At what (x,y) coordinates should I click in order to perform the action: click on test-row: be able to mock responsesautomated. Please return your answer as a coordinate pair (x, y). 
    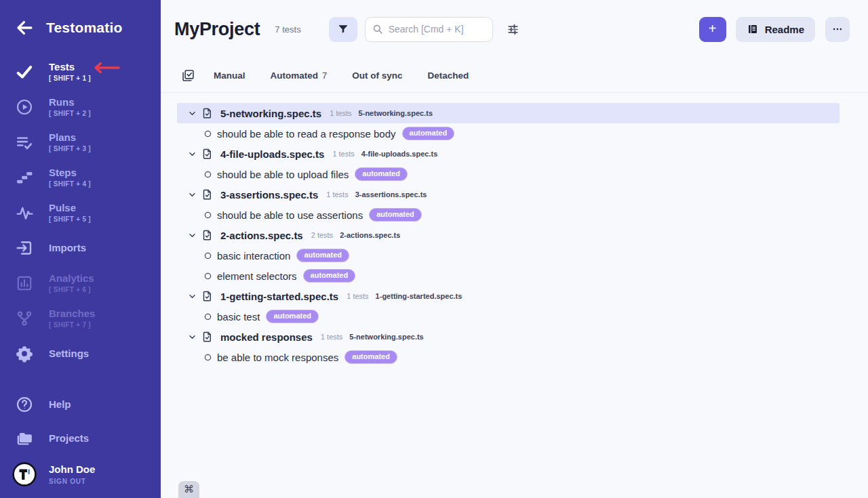
    Looking at the image, I should click on (509, 357).